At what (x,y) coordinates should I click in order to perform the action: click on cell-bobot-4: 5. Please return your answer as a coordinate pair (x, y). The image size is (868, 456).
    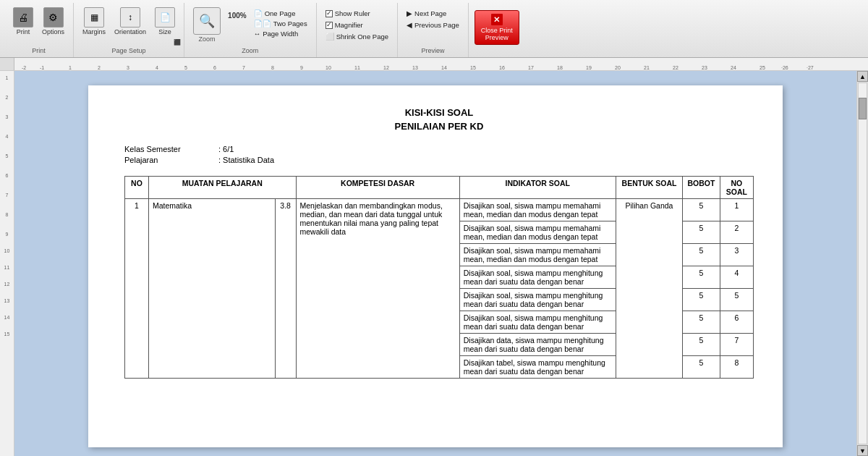
    Looking at the image, I should click on (702, 278).